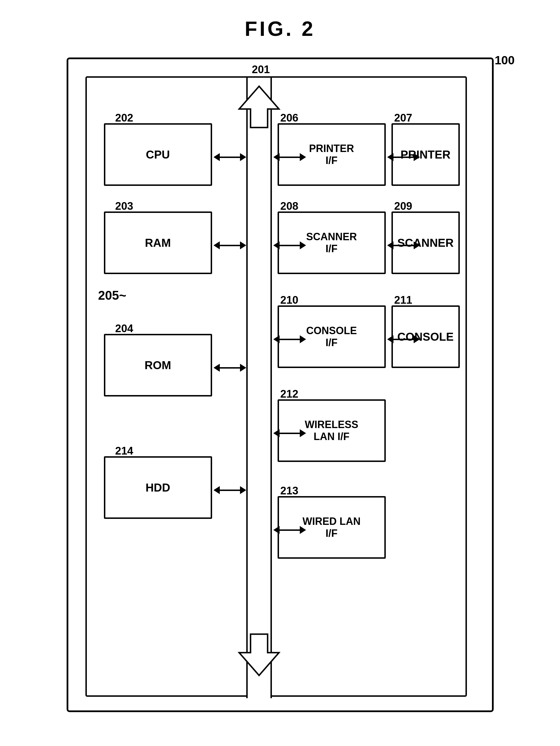 This screenshot has height=746, width=560. What do you see at coordinates (403, 339) in the screenshot?
I see `console-arrow-right` at bounding box center [403, 339].